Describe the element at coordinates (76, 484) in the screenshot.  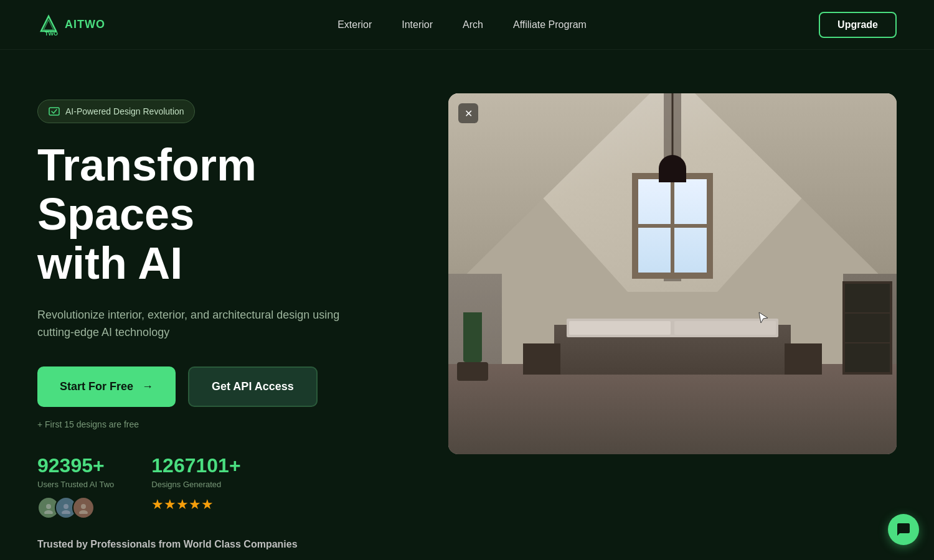
I see `stat-users-label: Users Trusted AI Two` at that location.